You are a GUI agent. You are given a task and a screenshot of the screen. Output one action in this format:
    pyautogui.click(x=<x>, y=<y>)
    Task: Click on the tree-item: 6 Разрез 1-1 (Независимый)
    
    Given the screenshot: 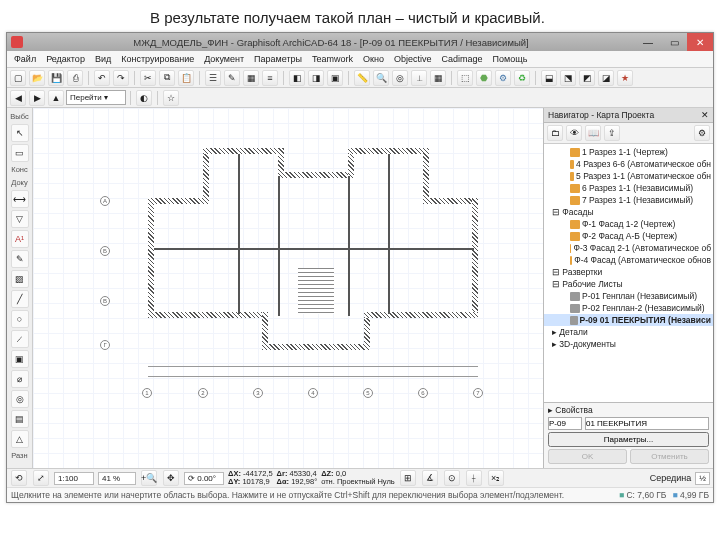 What is the action you would take?
    pyautogui.click(x=628, y=188)
    